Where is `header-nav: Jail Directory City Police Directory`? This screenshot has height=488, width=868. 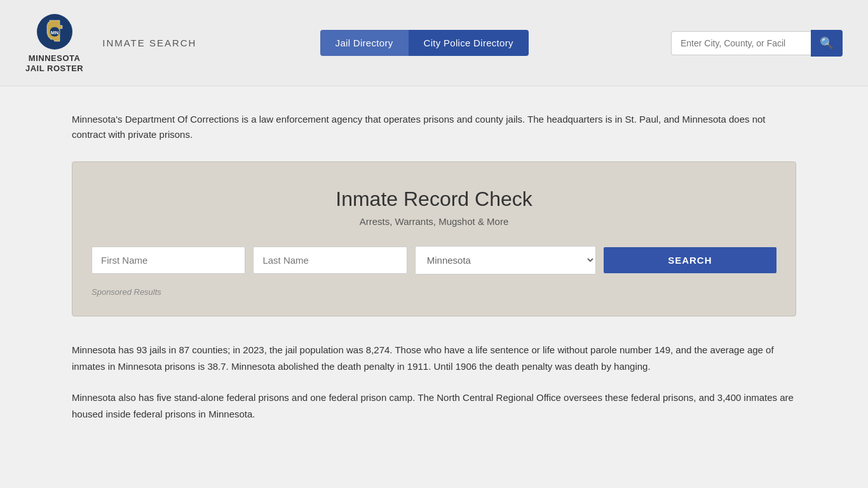 header-nav: Jail Directory City Police Directory is located at coordinates (424, 43).